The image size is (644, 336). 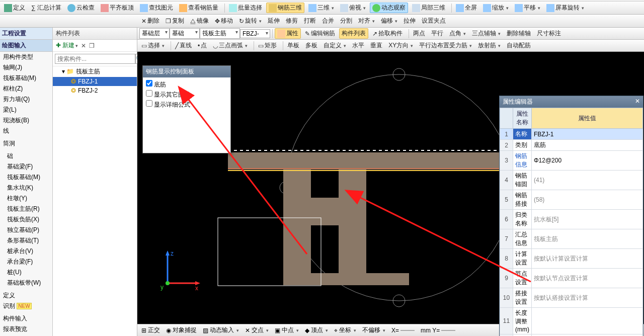 What do you see at coordinates (15, 8) in the screenshot?
I see `btn-define: 定义` at bounding box center [15, 8].